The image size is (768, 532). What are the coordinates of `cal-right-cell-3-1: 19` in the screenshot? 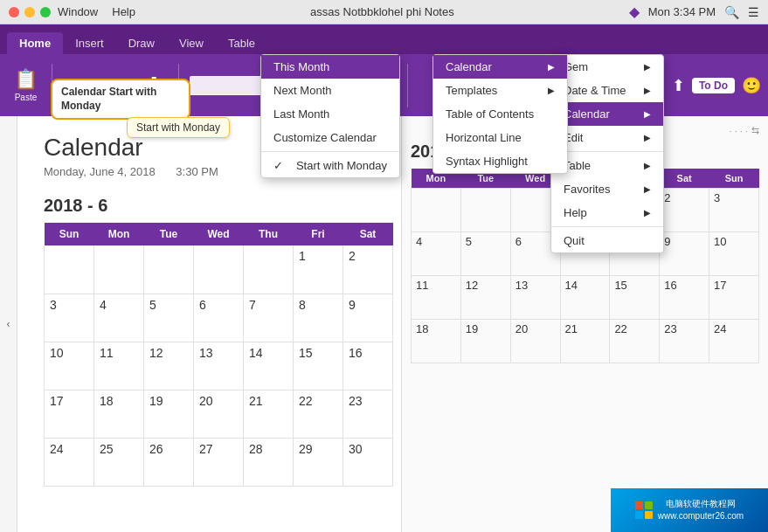 It's located at (486, 342).